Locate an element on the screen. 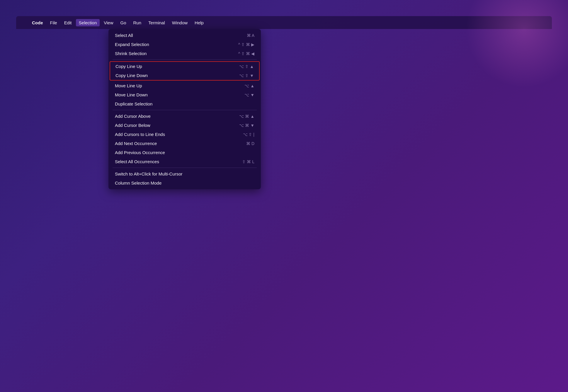 Image resolution: width=568 pixels, height=392 pixels. menu-item-add-next-occurrence: Add Next Occurrence ⌘ D is located at coordinates (185, 144).